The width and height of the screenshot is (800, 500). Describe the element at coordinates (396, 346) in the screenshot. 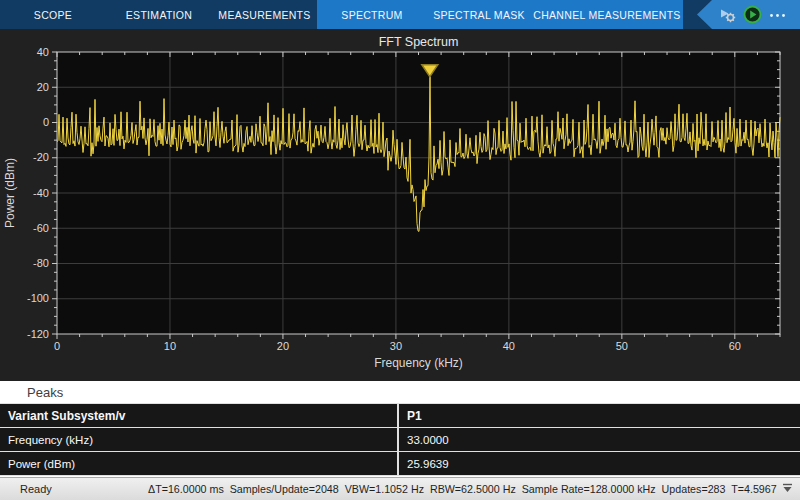

I see `svg-text: 30` at that location.